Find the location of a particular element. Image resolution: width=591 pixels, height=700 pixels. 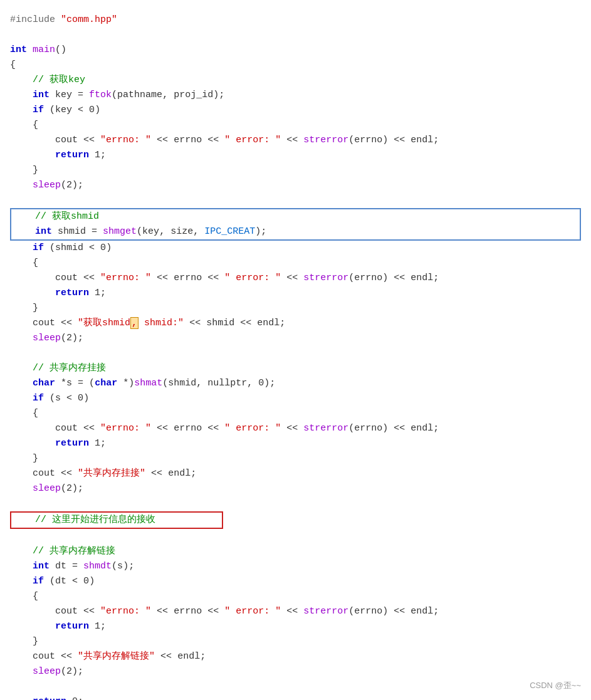

line-return-3: return 1; is located at coordinates (296, 444).